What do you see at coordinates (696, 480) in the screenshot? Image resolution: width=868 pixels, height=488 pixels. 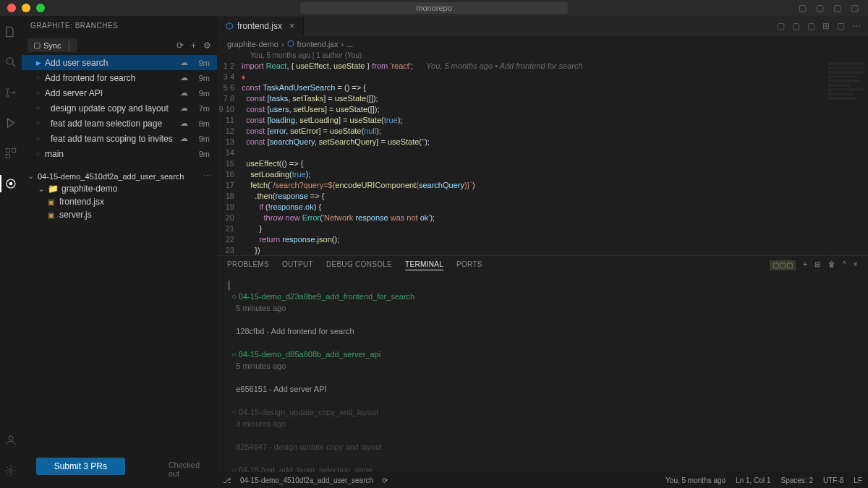 I see `blame-indicator: You, 5 months ago` at bounding box center [696, 480].